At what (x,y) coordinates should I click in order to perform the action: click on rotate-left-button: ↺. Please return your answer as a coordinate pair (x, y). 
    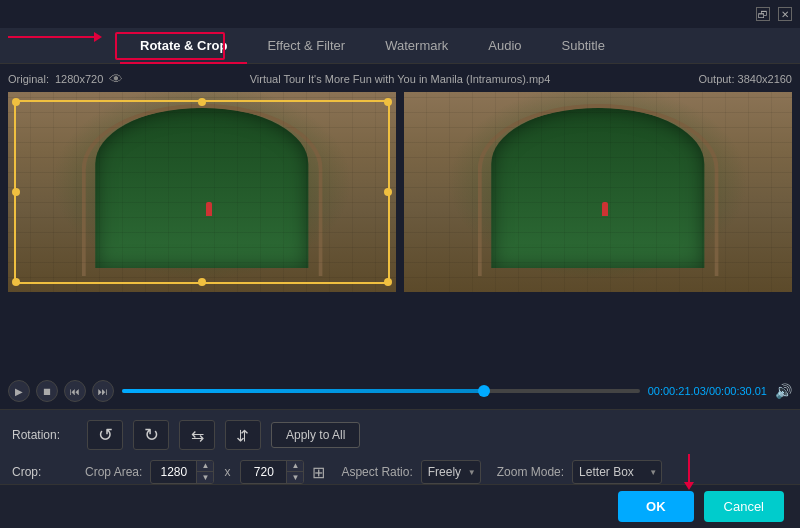
    Looking at the image, I should click on (105, 435).